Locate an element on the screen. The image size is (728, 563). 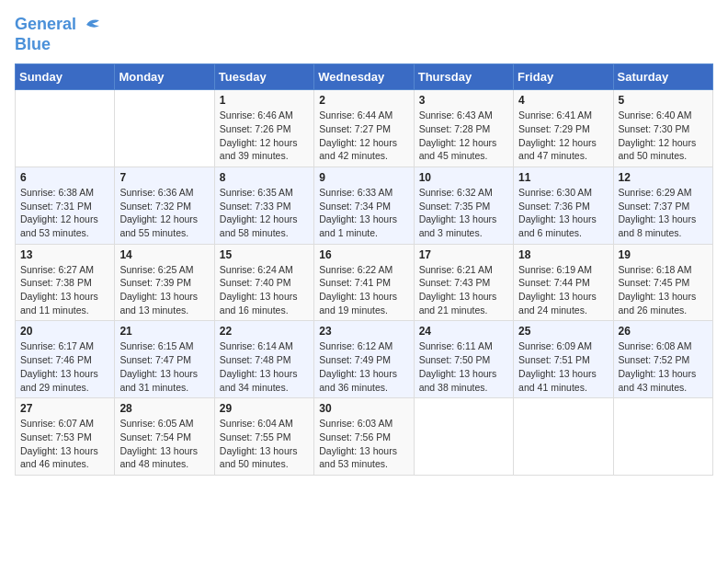
weekday-header-monday: Monday is located at coordinates (165, 77).